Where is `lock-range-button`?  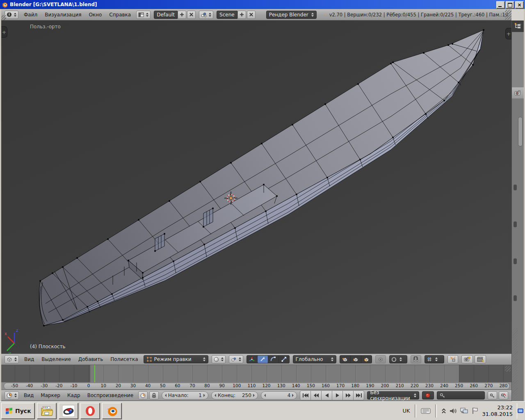
lock-range-button is located at coordinates (154, 395).